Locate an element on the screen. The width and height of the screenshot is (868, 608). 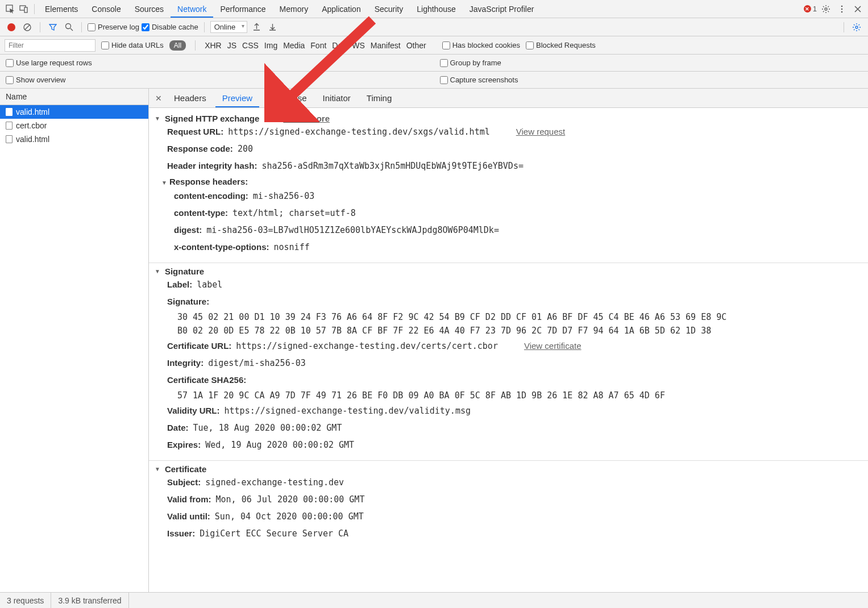
subject-value: signed-exchange-testing.dev is located at coordinates (275, 482).